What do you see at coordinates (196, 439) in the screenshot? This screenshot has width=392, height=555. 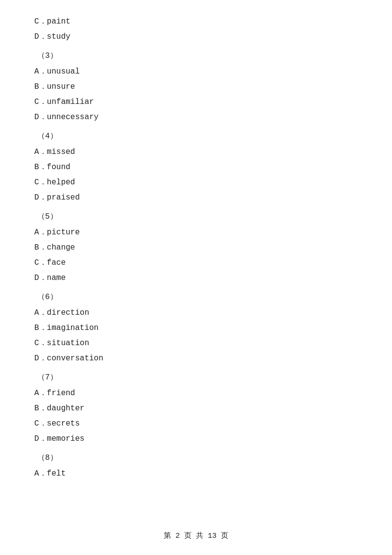 I see `q7-option-d: D．memories` at bounding box center [196, 439].